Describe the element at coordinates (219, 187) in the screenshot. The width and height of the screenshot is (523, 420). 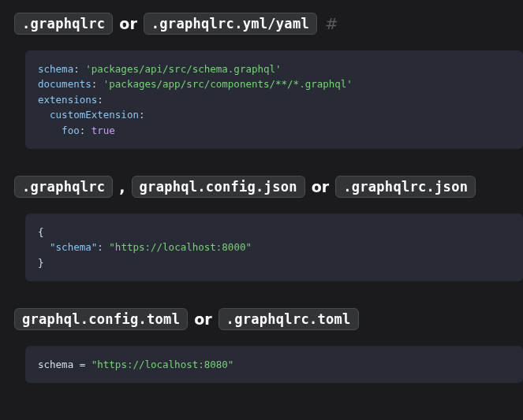
I see `filename-code: graphql.config.json` at that location.